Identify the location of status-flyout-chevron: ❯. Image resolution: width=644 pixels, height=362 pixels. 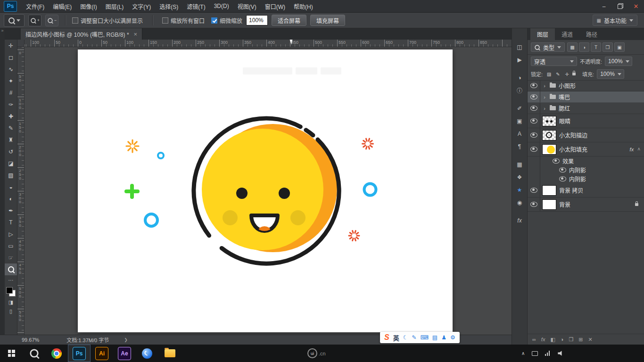
(126, 340).